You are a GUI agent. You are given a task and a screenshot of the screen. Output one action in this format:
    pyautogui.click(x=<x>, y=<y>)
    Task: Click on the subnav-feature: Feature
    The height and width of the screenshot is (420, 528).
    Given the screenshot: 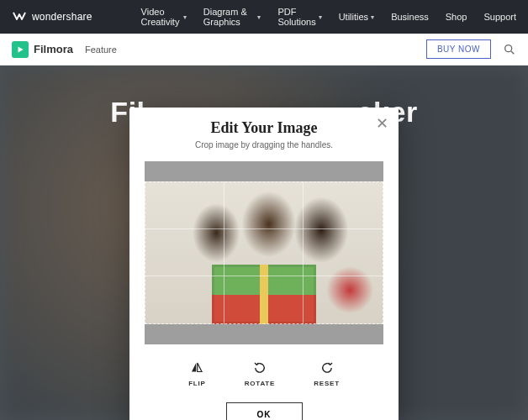 What is the action you would take?
    pyautogui.click(x=101, y=50)
    